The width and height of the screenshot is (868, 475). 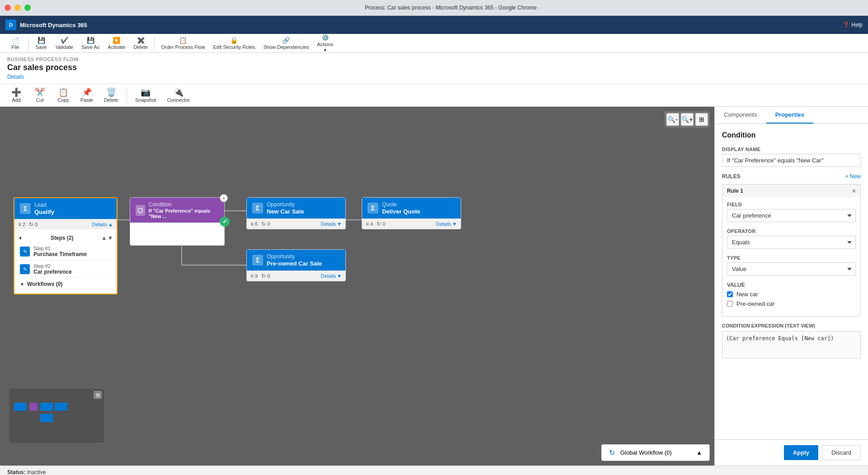 What do you see at coordinates (127, 95) in the screenshot?
I see `tool-separator` at bounding box center [127, 95].